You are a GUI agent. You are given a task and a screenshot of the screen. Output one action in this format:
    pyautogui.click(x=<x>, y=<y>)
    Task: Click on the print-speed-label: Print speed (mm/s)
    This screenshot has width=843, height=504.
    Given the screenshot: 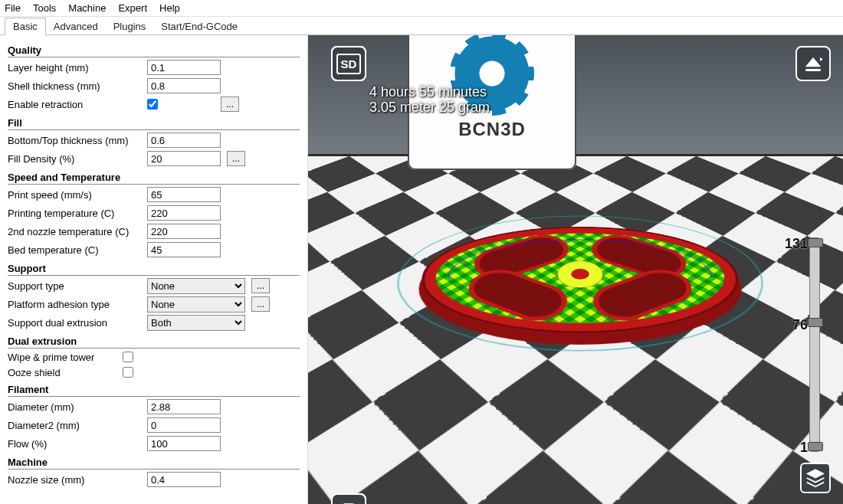 What is the action you would take?
    pyautogui.click(x=77, y=195)
    